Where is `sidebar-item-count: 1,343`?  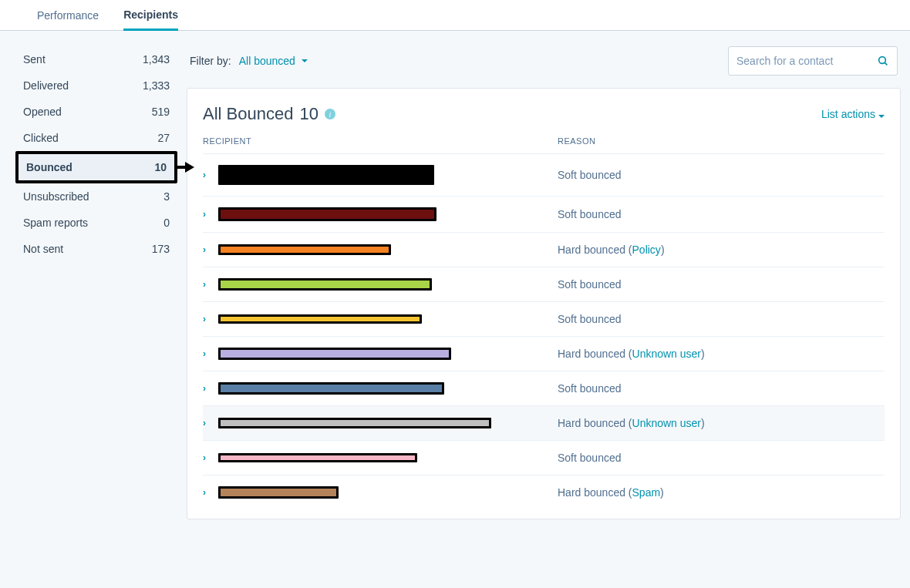 sidebar-item-count: 1,343 is located at coordinates (156, 59).